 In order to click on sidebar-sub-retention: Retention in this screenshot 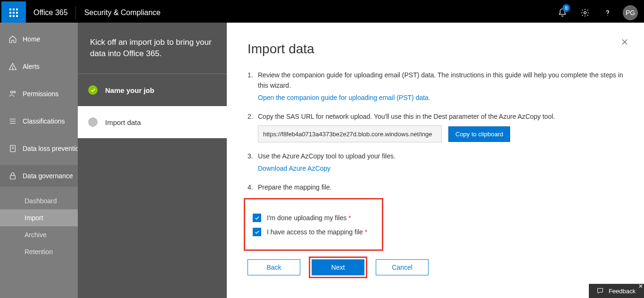, I will do `click(39, 252)`.